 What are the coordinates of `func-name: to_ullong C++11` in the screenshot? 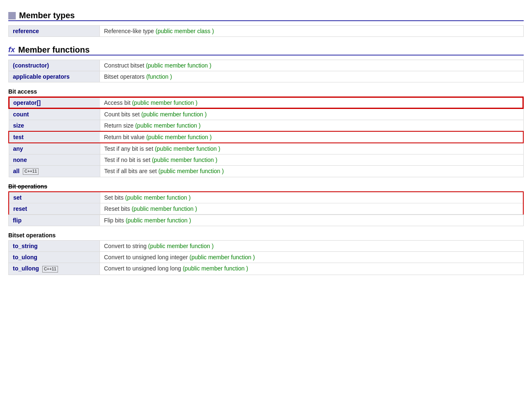 It's located at (54, 269).